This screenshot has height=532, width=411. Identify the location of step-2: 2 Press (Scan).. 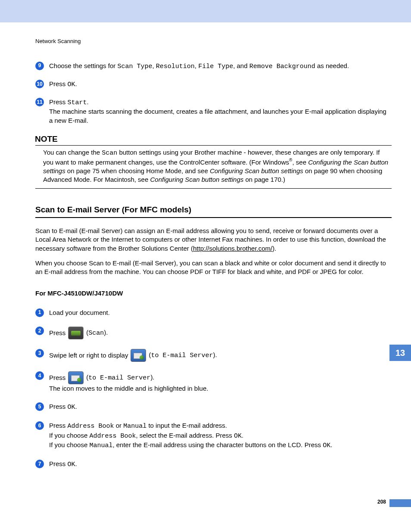
(214, 333).